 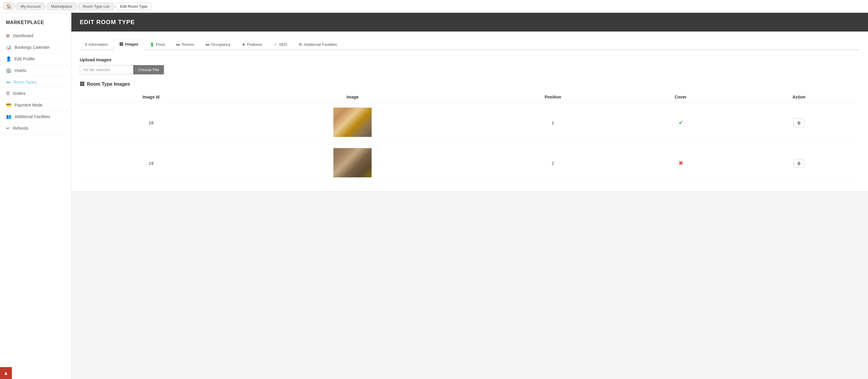 What do you see at coordinates (36, 82) in the screenshot?
I see `sidebar-item-room-types: 🛏 Room Types` at bounding box center [36, 82].